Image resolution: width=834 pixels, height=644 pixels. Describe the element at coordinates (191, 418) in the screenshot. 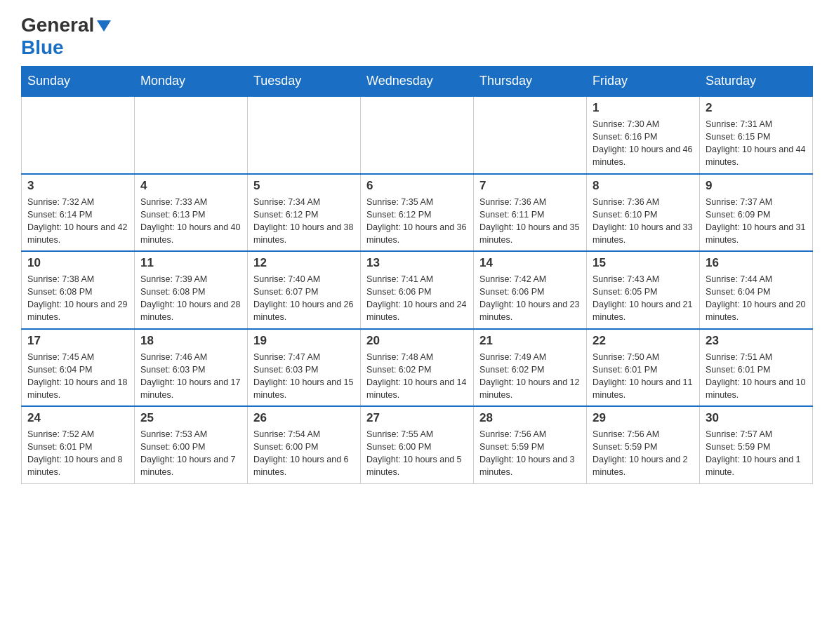

I see `day-number: 25` at that location.